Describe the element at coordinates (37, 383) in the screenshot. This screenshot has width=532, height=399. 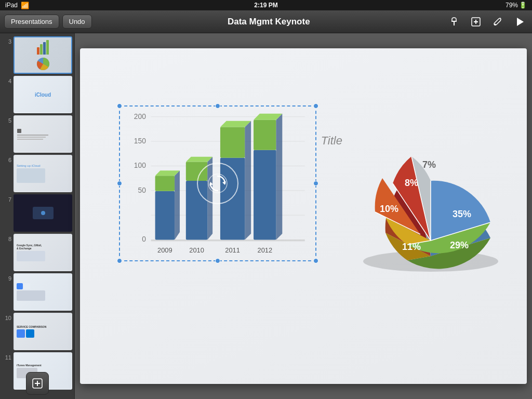
I see `add-slide-button` at that location.